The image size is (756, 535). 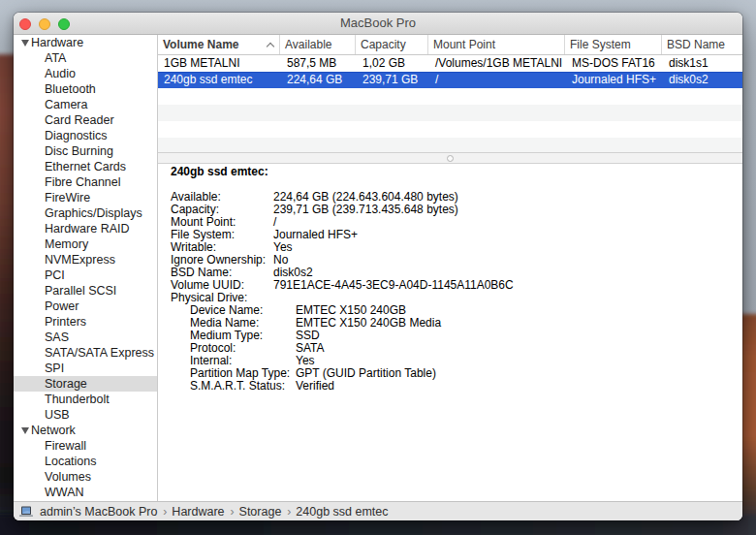 What do you see at coordinates (79, 120) in the screenshot?
I see `sidebar-item-label: Card Reader` at bounding box center [79, 120].